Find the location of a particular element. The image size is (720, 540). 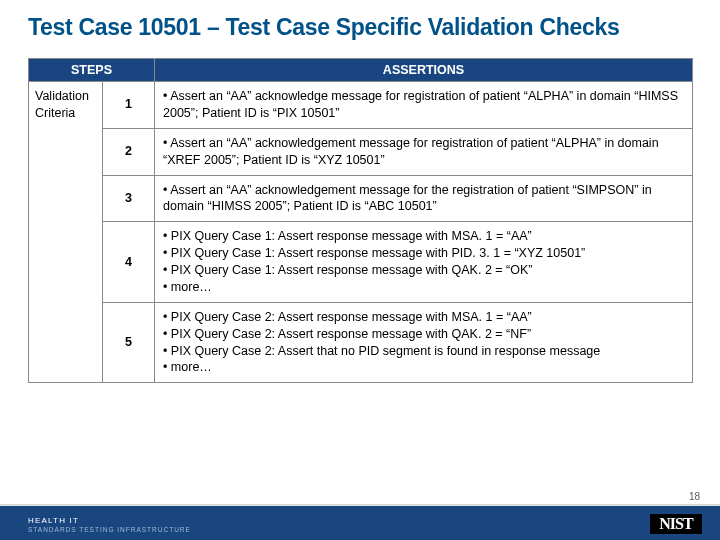

step-number: 3 is located at coordinates (129, 198).